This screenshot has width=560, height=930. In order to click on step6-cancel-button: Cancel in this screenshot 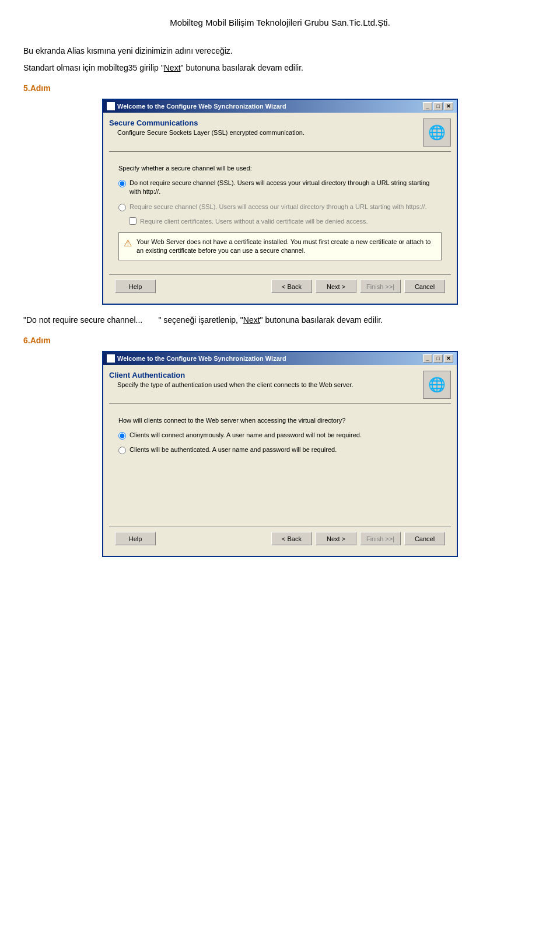, I will do `click(425, 538)`.